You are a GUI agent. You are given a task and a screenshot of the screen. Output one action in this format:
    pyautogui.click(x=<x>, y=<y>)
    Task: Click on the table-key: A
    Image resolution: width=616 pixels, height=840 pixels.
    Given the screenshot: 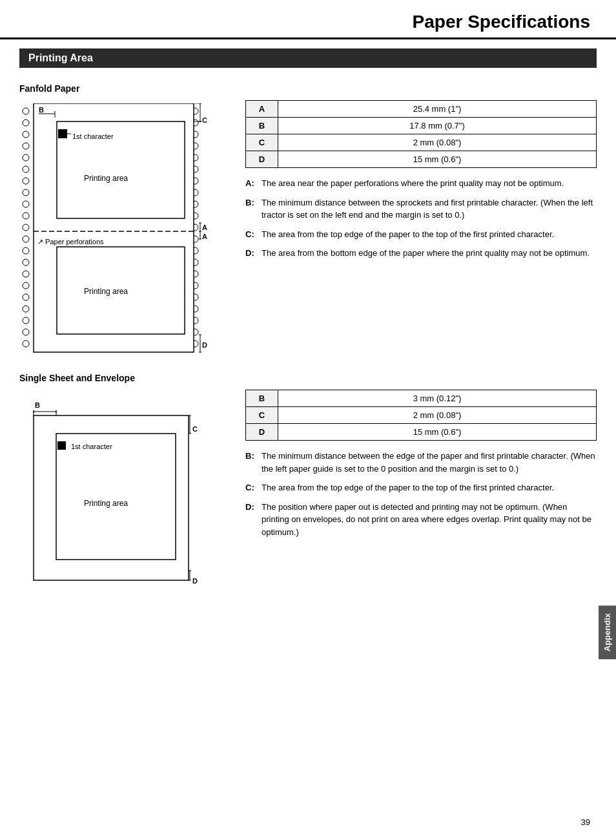 What is the action you would take?
    pyautogui.click(x=262, y=109)
    